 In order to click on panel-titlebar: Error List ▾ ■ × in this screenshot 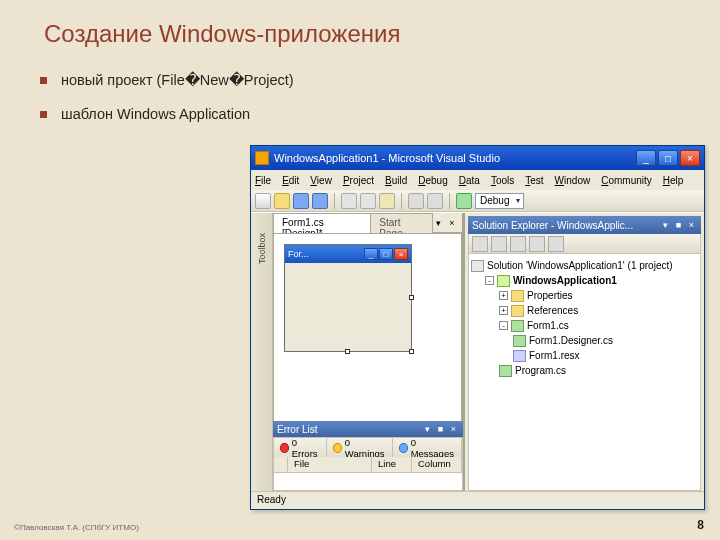, I will do `click(368, 429)`.